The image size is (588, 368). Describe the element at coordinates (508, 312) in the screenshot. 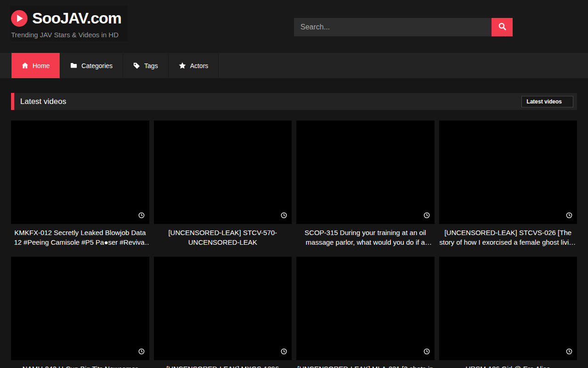

I see `video-card: URSM-186 Girl @ Era Alice` at that location.